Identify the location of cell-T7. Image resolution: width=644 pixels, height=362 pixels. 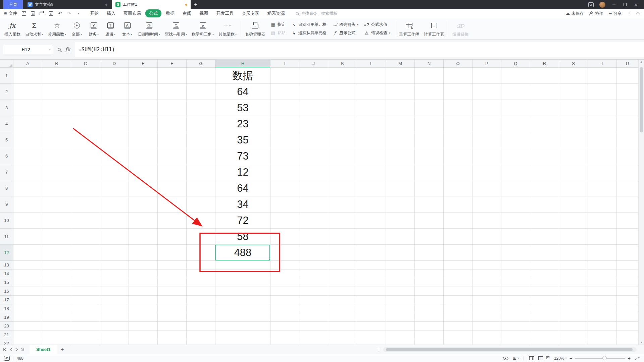
(602, 172).